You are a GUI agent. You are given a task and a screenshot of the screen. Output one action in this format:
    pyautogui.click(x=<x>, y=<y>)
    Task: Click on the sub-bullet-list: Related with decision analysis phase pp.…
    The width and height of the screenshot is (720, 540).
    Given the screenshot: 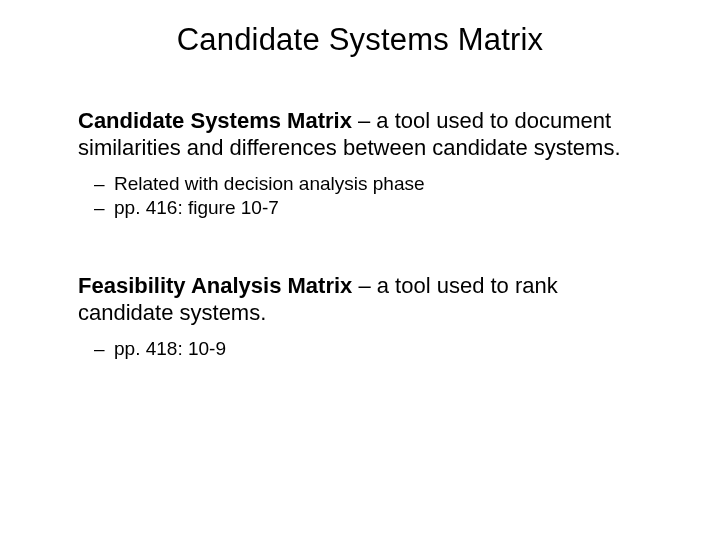 What is the action you would take?
    pyautogui.click(x=368, y=196)
    